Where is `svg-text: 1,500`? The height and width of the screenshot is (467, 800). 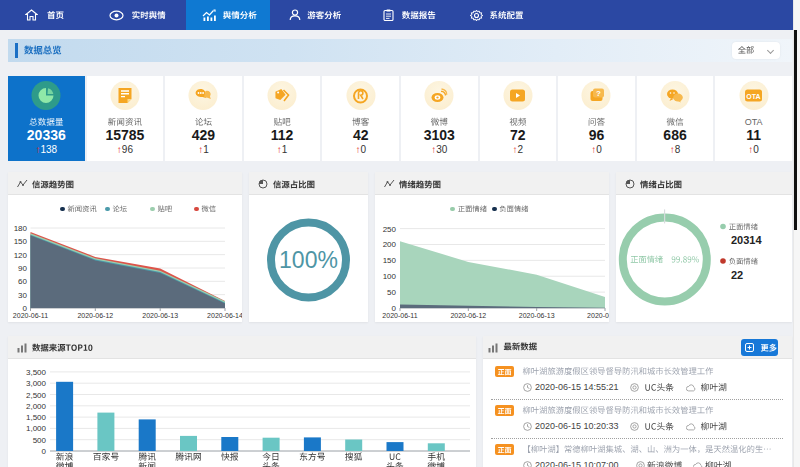
svg-text: 1,500 is located at coordinates (36, 418).